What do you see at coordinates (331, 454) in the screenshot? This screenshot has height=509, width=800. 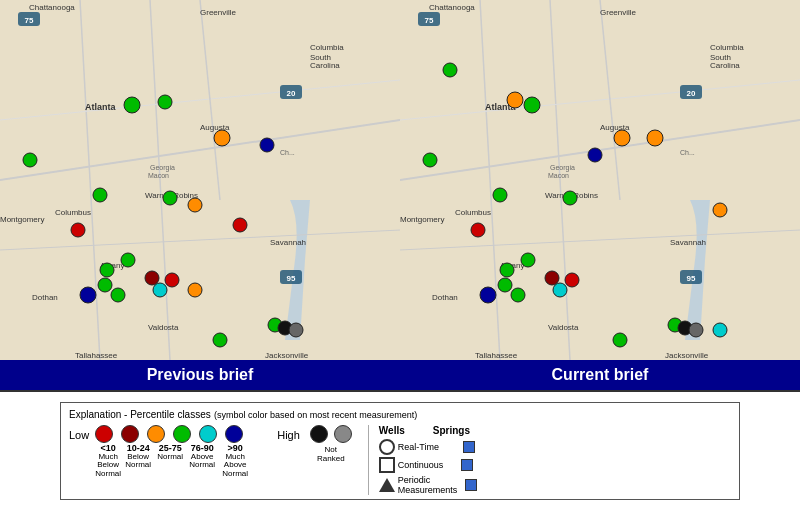 I see `not-ranked-label: NotRanked` at bounding box center [331, 454].